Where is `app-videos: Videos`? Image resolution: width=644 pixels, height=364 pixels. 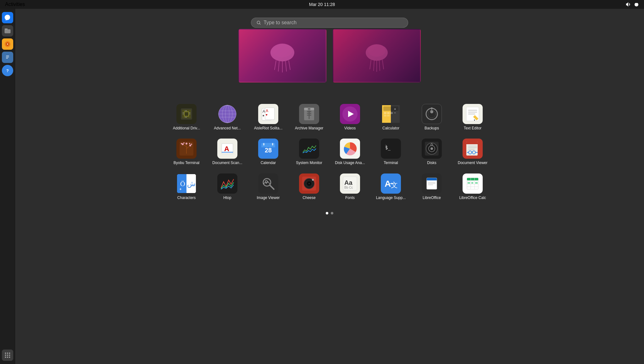 app-videos: Videos is located at coordinates (350, 117).